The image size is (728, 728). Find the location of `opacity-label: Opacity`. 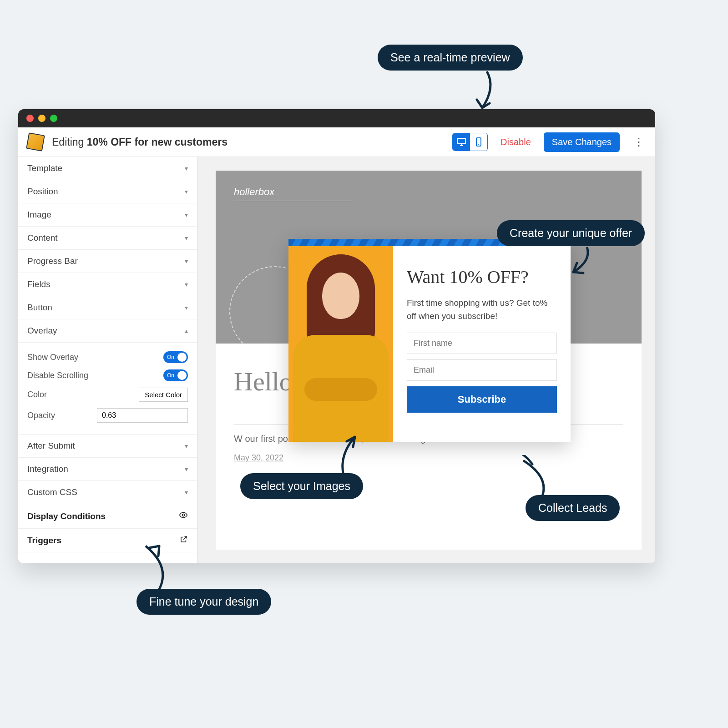

opacity-label: Opacity is located at coordinates (41, 416).